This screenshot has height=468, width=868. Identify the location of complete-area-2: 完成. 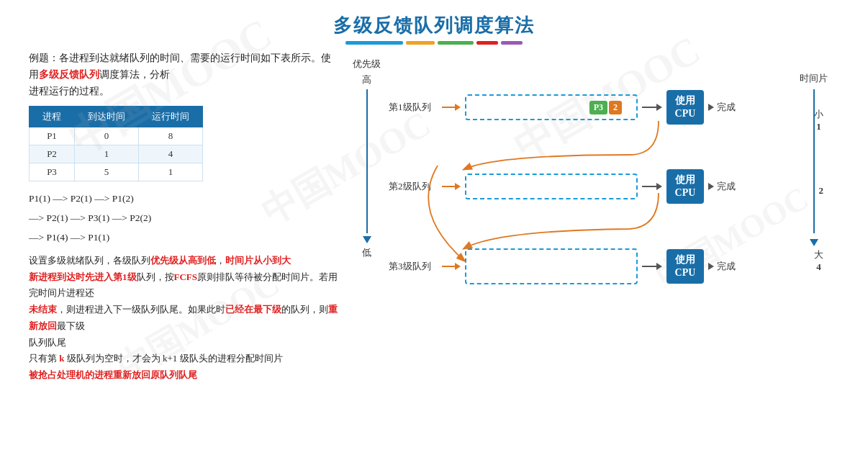
(722, 186).